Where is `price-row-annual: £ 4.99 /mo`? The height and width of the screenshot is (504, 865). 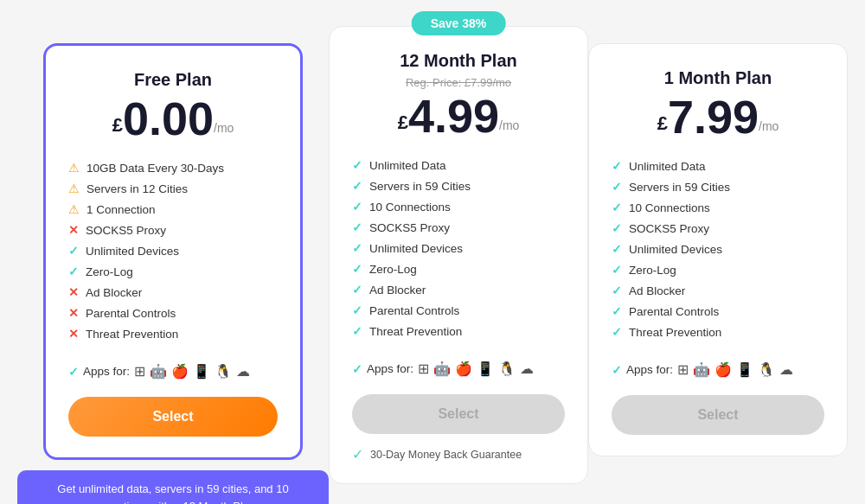
price-row-annual: £ 4.99 /mo is located at coordinates (458, 116).